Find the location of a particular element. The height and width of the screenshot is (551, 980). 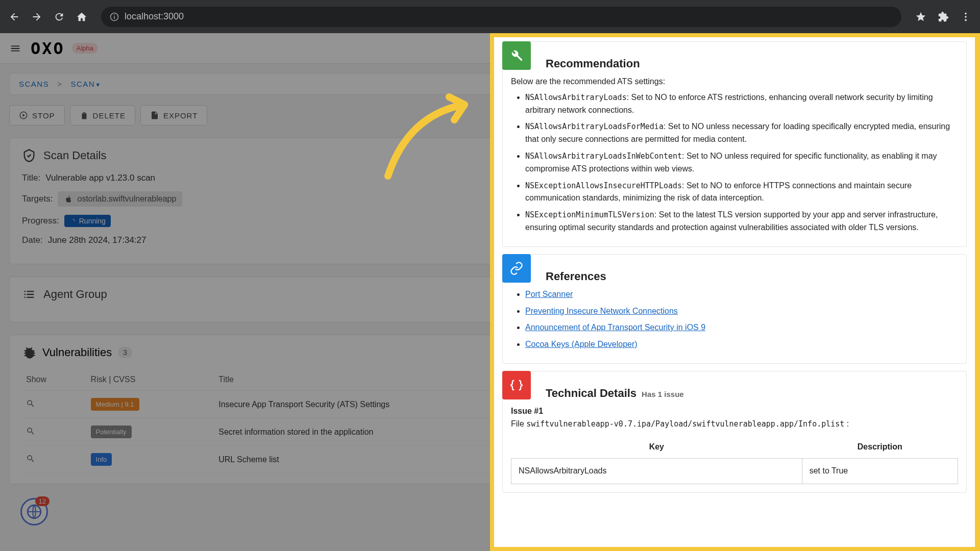

menu-button is located at coordinates (966, 17).